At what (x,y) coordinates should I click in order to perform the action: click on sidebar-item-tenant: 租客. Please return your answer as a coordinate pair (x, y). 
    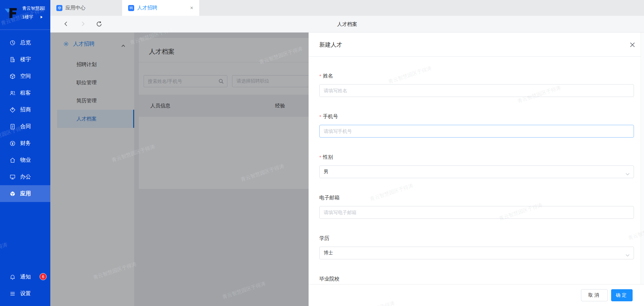
    Looking at the image, I should click on (25, 93).